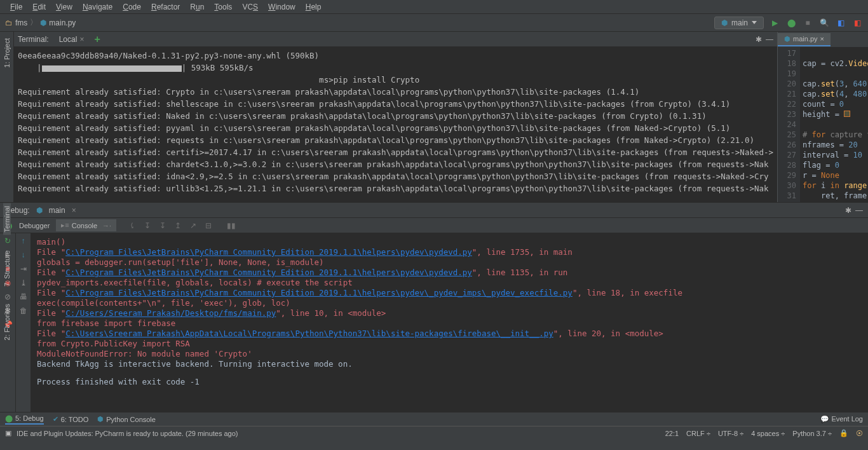 Image resolution: width=868 pixels, height=450 pixels. What do you see at coordinates (197, 7) in the screenshot?
I see `menu-run: Run` at bounding box center [197, 7].